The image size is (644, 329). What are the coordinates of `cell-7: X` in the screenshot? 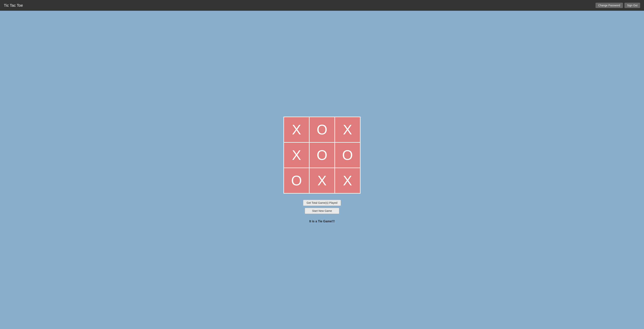 It's located at (322, 181).